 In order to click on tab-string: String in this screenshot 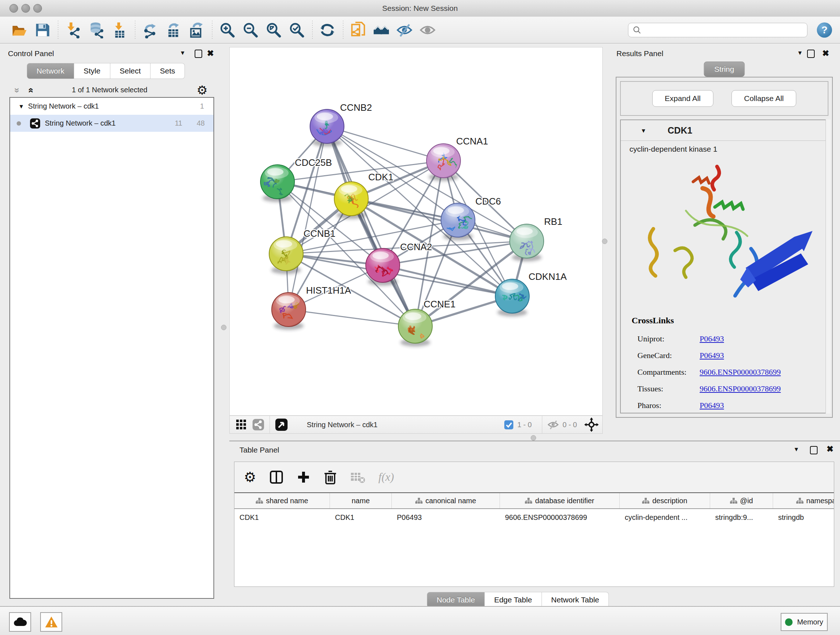, I will do `click(725, 69)`.